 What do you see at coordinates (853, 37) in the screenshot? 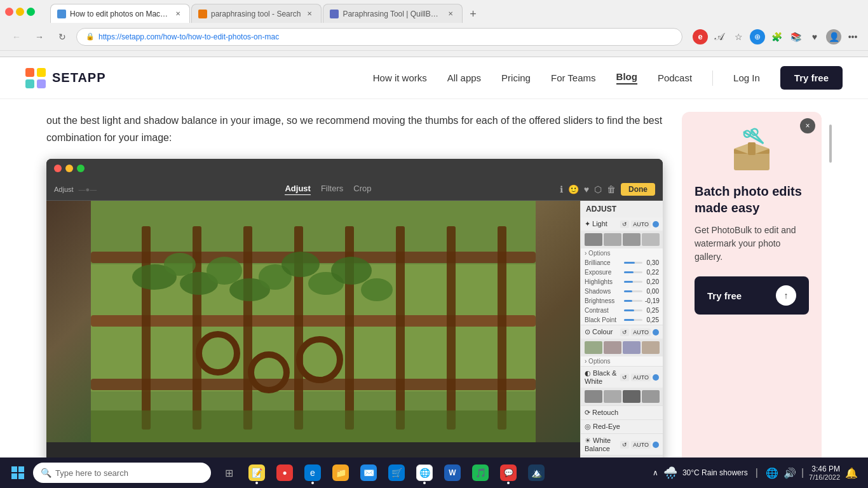
I see `more-icon: •••` at bounding box center [853, 37].